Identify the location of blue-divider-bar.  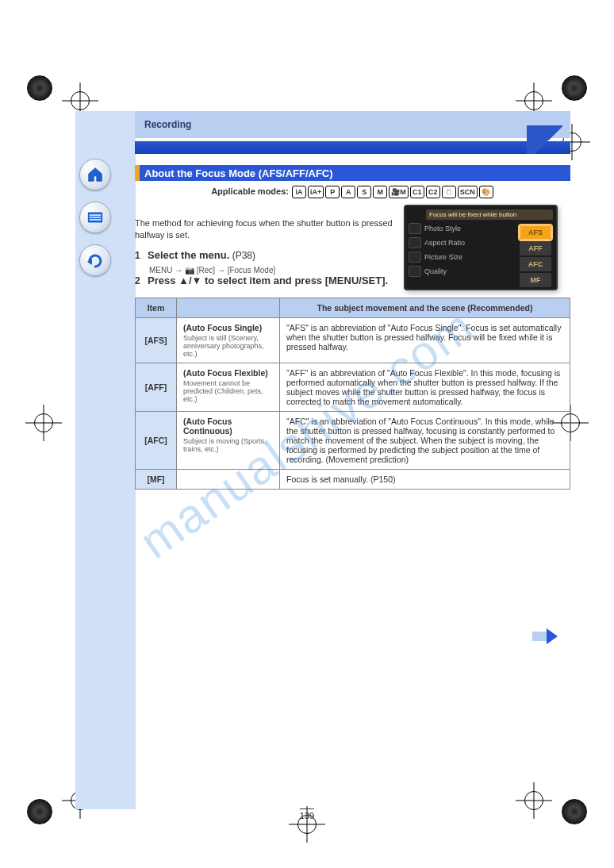
(352, 148).